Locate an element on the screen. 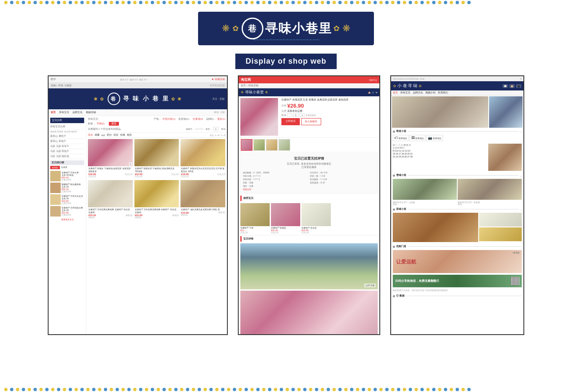 The width and height of the screenshot is (572, 392). sc1-product-6-price: ¥15.68 is located at coordinates (185, 213).